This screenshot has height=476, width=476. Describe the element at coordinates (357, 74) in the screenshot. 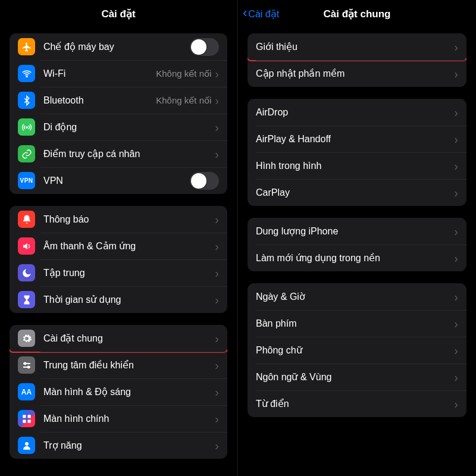

I see `row-update: Cập nhật phần mềm›` at that location.